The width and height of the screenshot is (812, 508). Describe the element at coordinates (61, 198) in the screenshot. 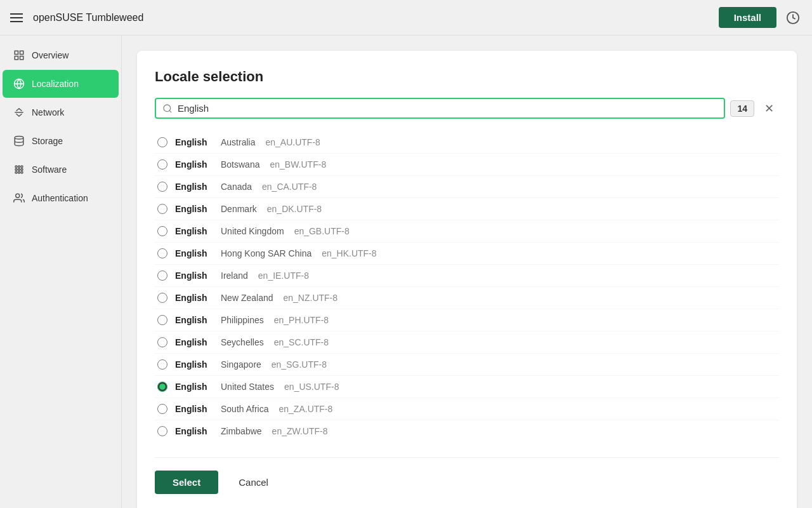

I see `sidebar-item-authentication: Authentication` at that location.